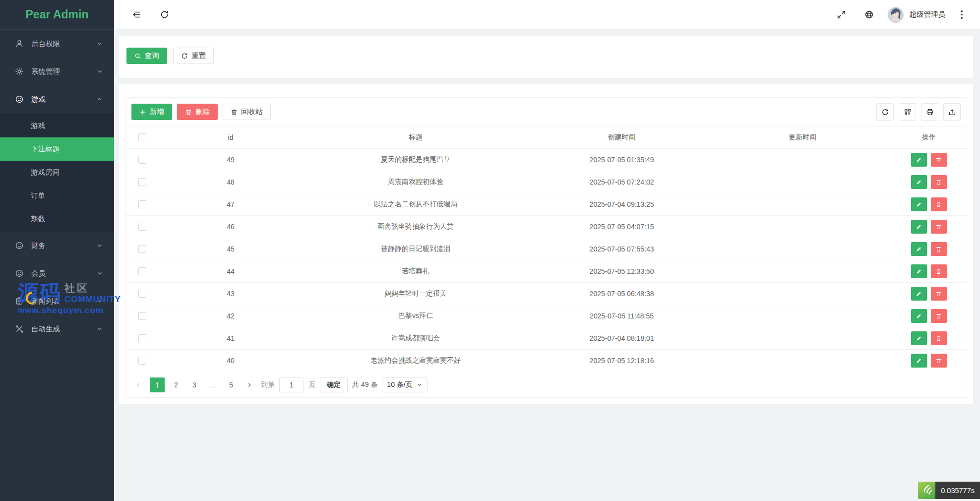 Image resolution: width=980 pixels, height=501 pixels. I want to click on sidebar-item: 会员, so click(57, 273).